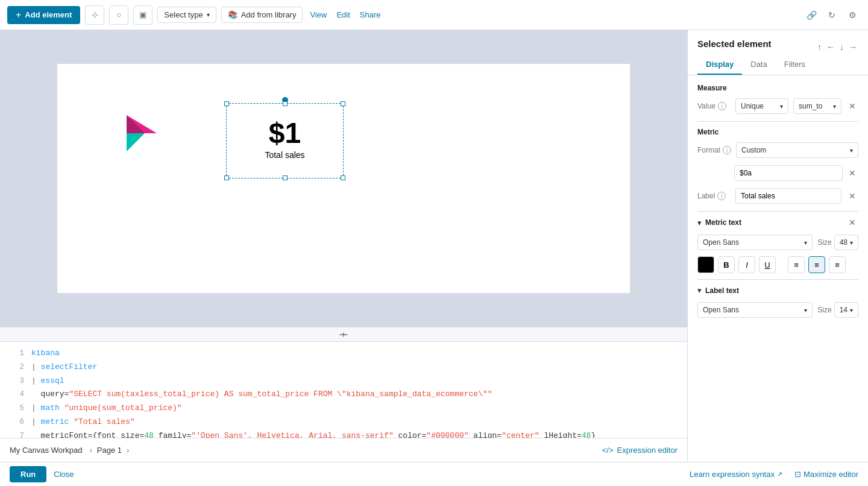 The width and height of the screenshot is (868, 486). What do you see at coordinates (119, 15) in the screenshot?
I see `shape-icon-button: ○` at bounding box center [119, 15].